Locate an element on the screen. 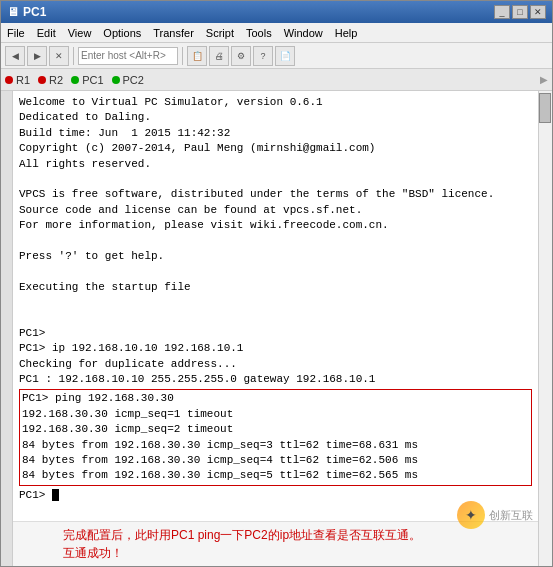 Image resolution: width=553 pixels, height=567 pixels. device-tab-pc1: PC1 is located at coordinates (87, 80).